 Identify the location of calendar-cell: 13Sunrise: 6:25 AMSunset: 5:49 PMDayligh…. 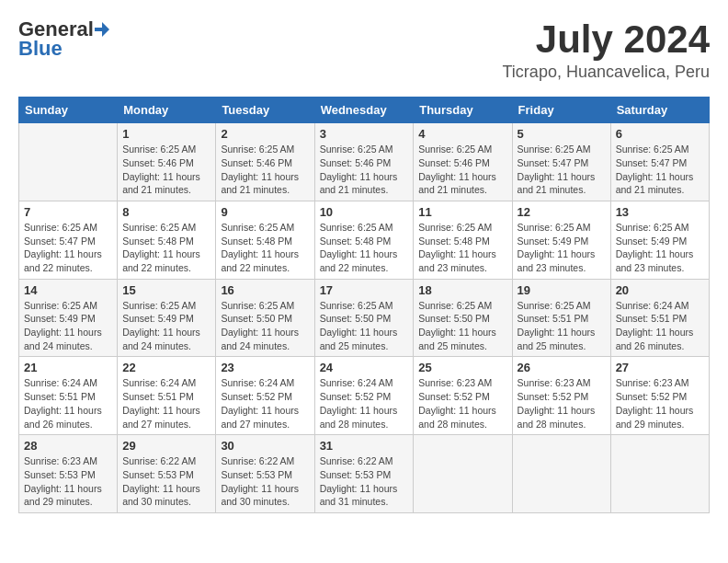
(660, 239).